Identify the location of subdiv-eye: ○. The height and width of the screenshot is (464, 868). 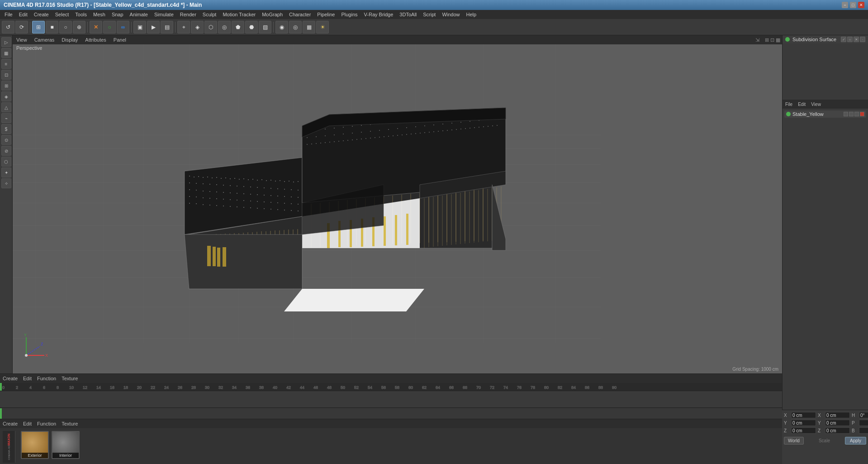
(850, 39).